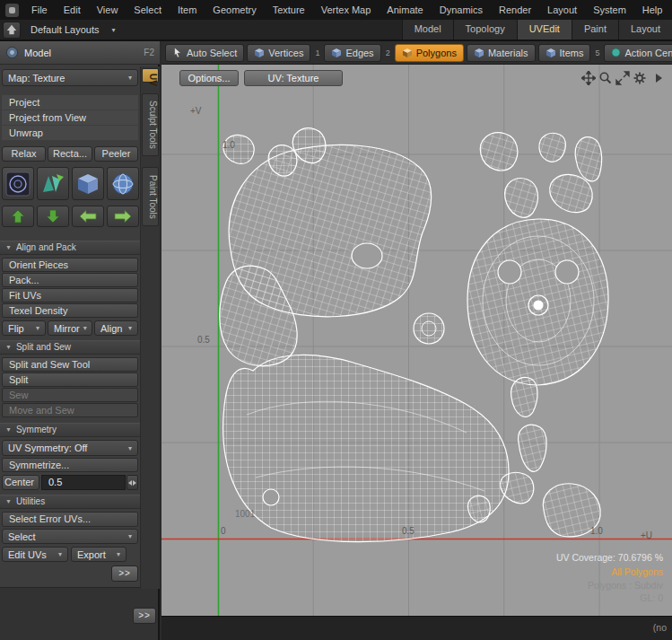 Image resolution: width=672 pixels, height=640 pixels. Describe the element at coordinates (123, 184) in the screenshot. I see `sphere-icon` at that location.